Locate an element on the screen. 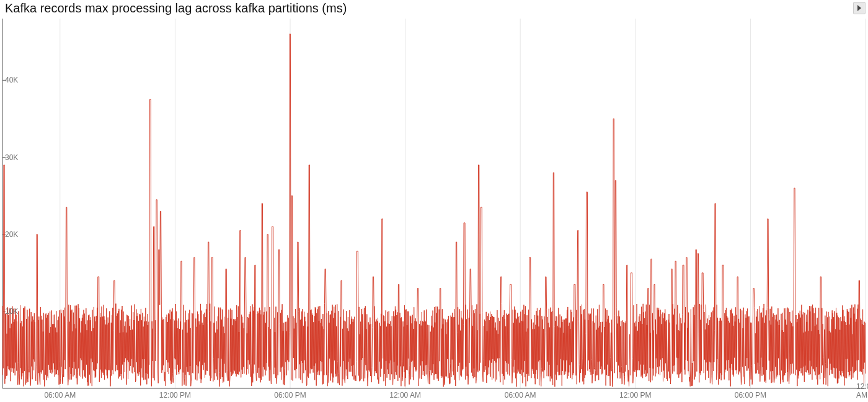 The image size is (868, 402). chevron-right-icon is located at coordinates (859, 8).